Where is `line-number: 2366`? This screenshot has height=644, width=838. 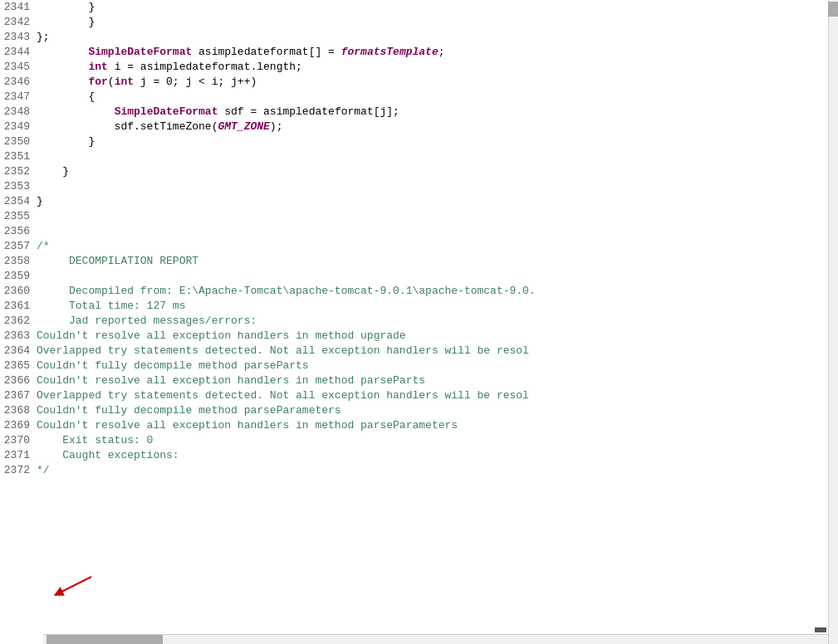 line-number: 2366 is located at coordinates (18, 381).